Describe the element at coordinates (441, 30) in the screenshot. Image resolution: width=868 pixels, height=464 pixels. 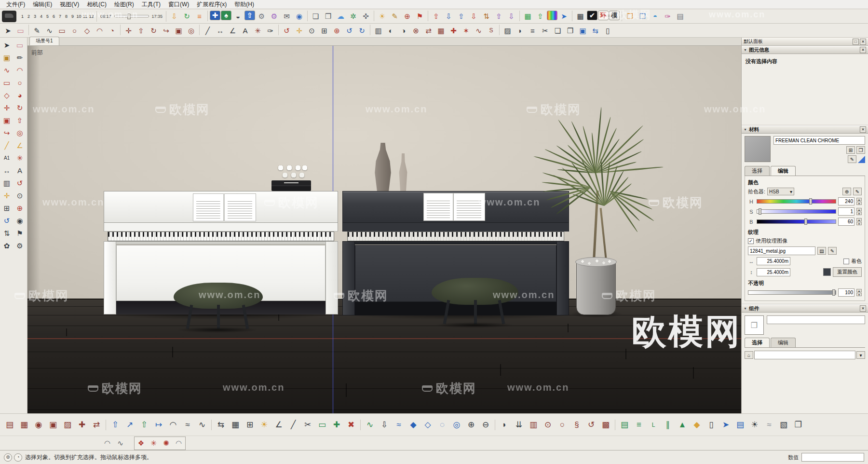
I see `array-tool-icon: ▦` at that location.